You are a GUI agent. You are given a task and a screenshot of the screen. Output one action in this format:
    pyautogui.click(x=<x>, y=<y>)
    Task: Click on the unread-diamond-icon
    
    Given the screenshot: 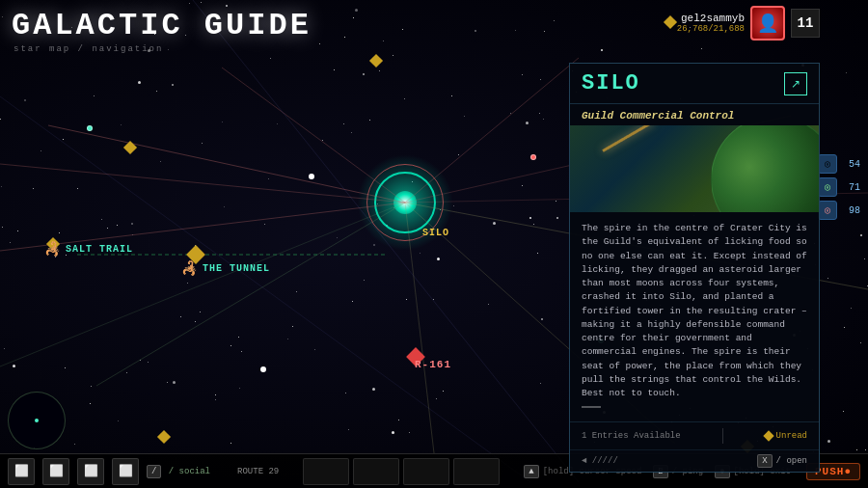 What is the action you would take?
    pyautogui.click(x=768, y=436)
    